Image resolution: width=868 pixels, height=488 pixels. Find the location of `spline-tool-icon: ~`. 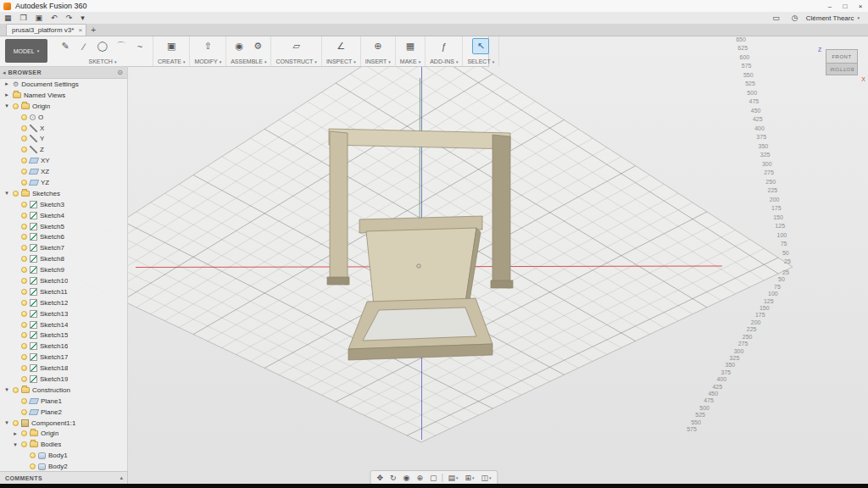

spline-tool-icon: ~ is located at coordinates (140, 46).